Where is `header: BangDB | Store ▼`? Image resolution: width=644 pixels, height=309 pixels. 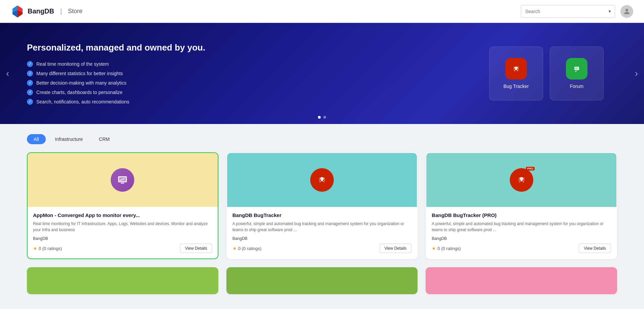 header: BangDB | Store ▼ is located at coordinates (322, 11).